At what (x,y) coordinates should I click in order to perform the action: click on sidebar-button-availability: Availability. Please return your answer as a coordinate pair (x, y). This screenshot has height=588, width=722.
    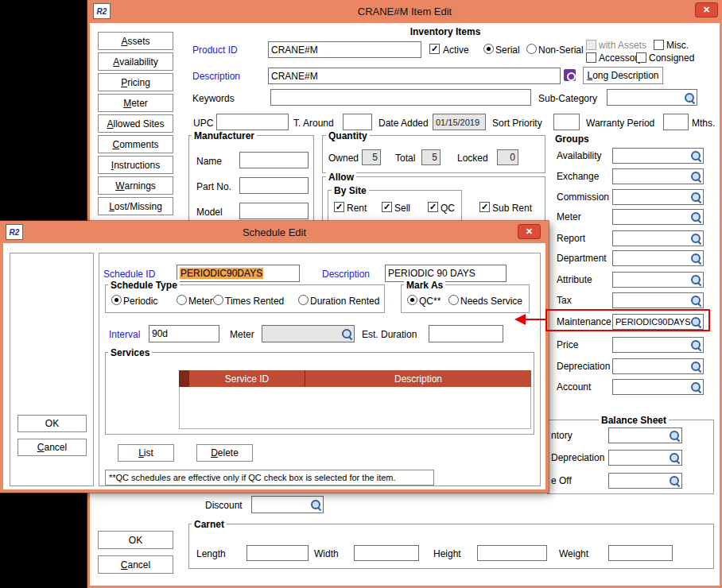
    Looking at the image, I should click on (135, 62).